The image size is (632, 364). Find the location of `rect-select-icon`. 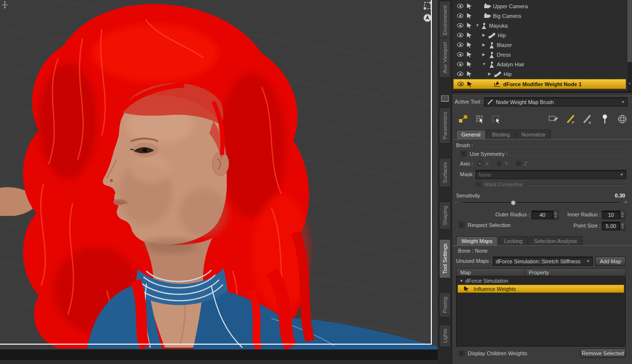

rect-select-icon is located at coordinates (553, 119).